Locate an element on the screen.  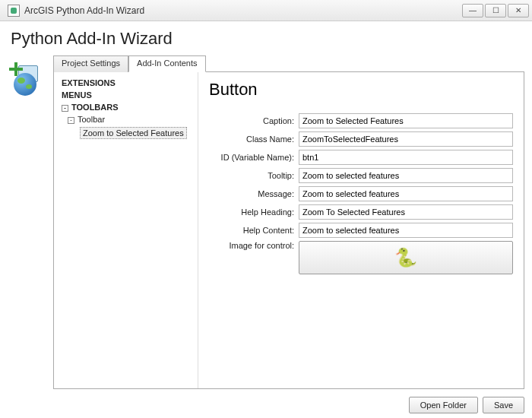
tree-toolbar-label: Toolbar is located at coordinates (91, 119).